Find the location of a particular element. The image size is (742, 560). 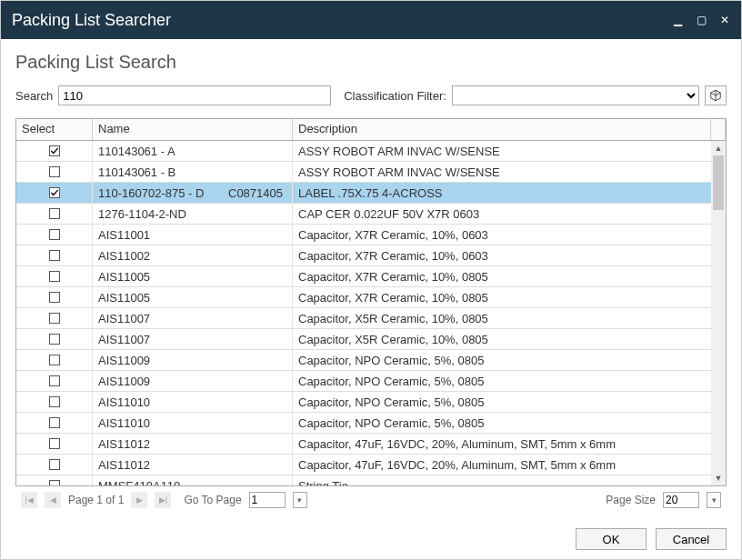

column-header-select: Select is located at coordinates (55, 129).